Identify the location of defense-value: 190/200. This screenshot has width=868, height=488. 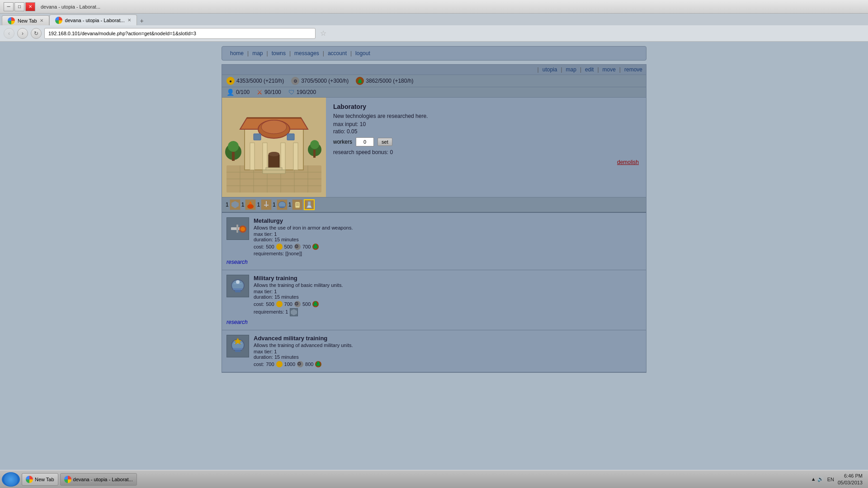
(307, 92).